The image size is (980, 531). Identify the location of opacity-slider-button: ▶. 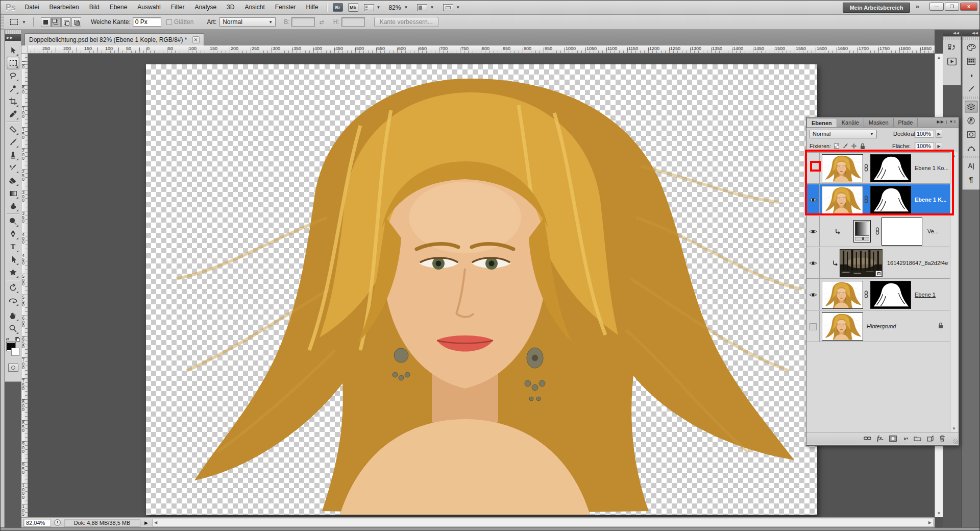
(939, 134).